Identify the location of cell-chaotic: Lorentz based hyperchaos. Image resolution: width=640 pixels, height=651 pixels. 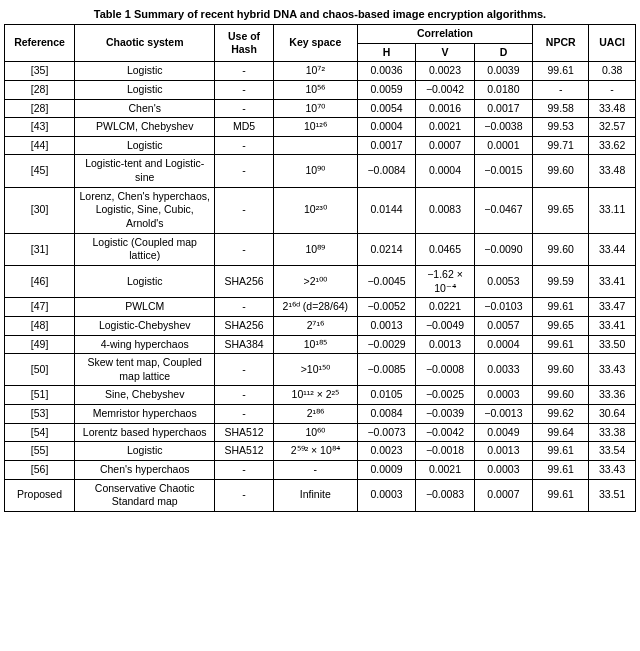
(145, 432).